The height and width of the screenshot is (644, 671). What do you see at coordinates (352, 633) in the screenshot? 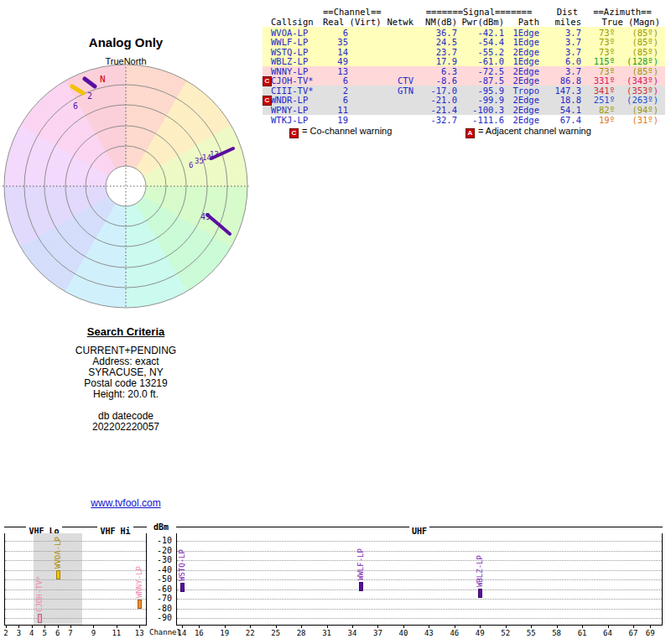
I see `channel-tick-label: 34` at bounding box center [352, 633].